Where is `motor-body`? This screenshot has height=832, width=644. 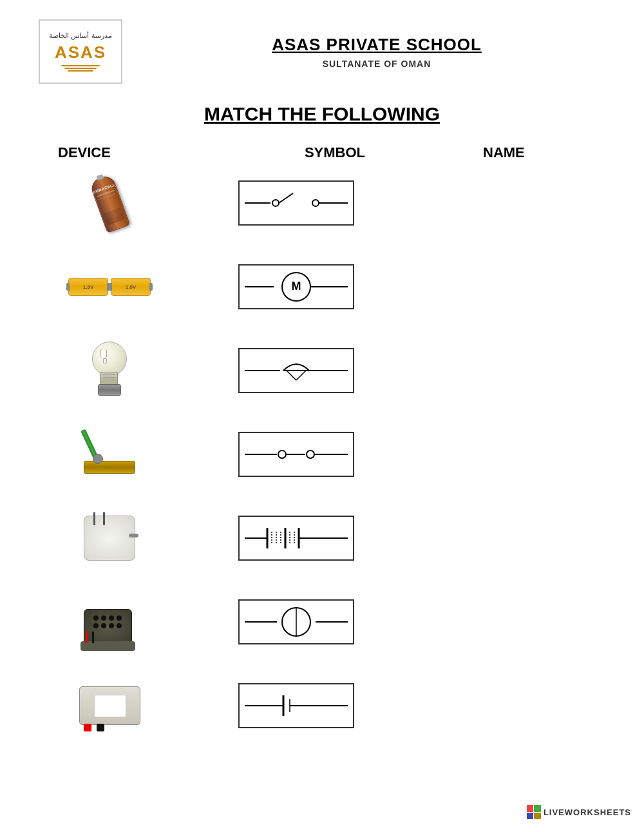 motor-body is located at coordinates (109, 538).